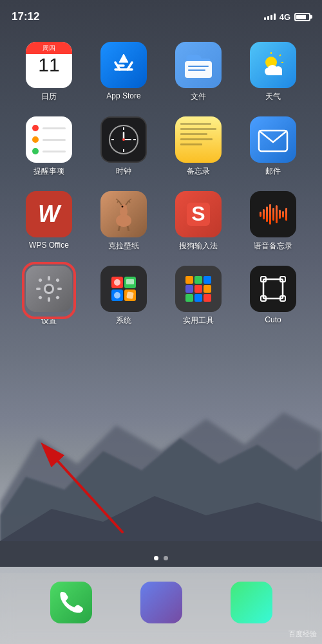 The width and height of the screenshot is (322, 644). Describe the element at coordinates (285, 17) in the screenshot. I see `signal-type: 4G` at that location.